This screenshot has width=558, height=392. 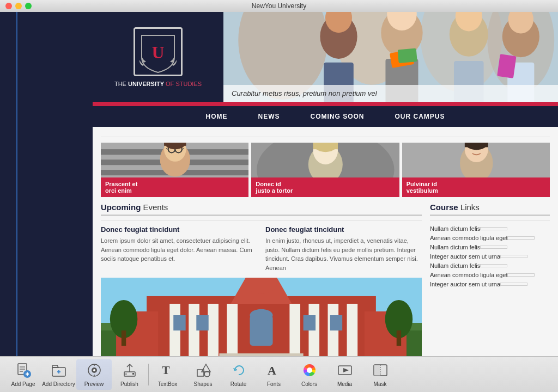 What do you see at coordinates (490, 266) in the screenshot?
I see `course-link-item: Nullam dictum felis` at bounding box center [490, 266].